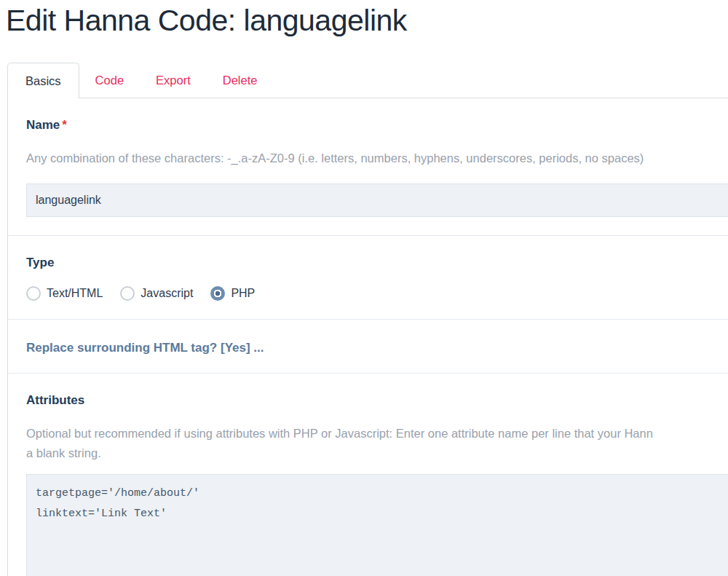 The width and height of the screenshot is (728, 576). I want to click on tab-export: Export, so click(173, 80).